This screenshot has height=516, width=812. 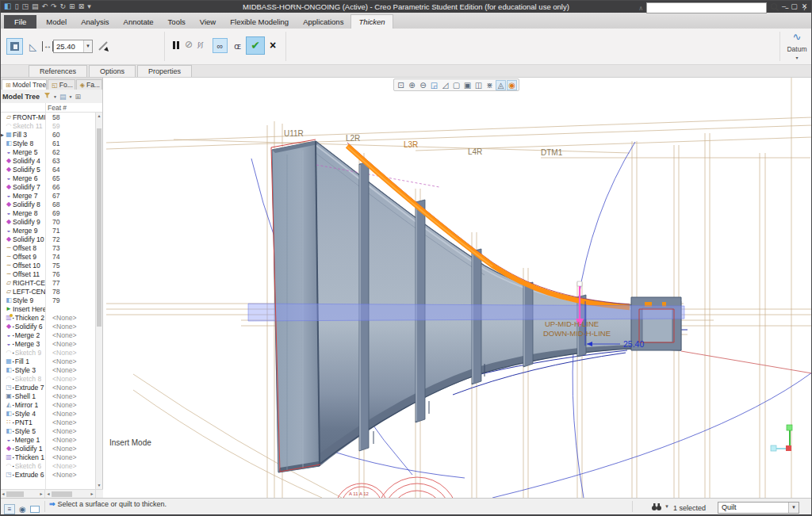 What do you see at coordinates (99, 227) in the screenshot?
I see `scroll-thumb` at bounding box center [99, 227].